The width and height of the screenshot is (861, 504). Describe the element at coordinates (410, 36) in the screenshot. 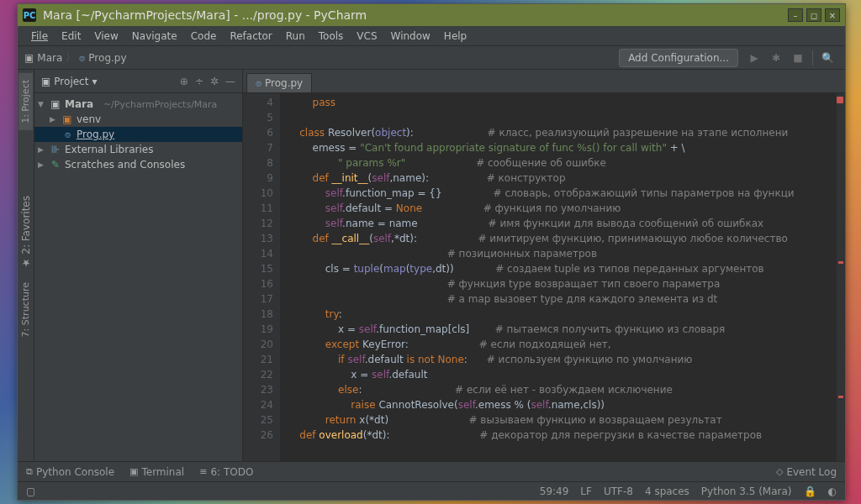

I see `menu-window: Window` at that location.